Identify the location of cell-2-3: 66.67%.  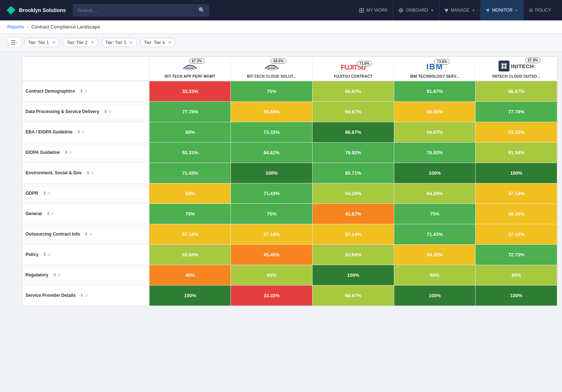
(435, 132).